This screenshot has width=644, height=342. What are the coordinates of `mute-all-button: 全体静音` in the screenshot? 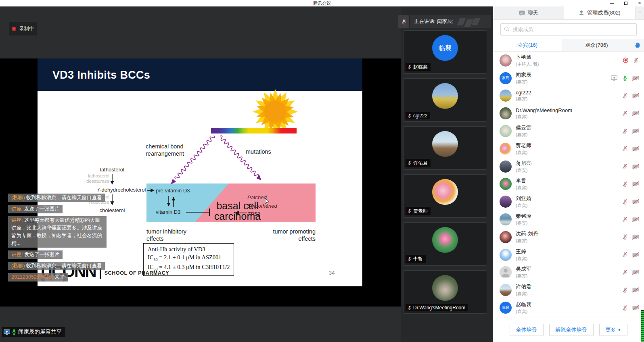 It's located at (527, 330).